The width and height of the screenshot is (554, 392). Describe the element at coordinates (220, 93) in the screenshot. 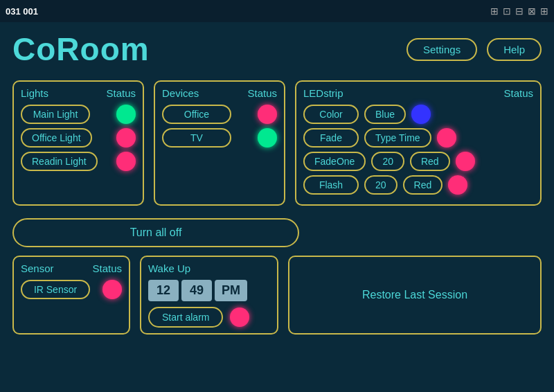

I see `devices-header: Devices Status` at that location.